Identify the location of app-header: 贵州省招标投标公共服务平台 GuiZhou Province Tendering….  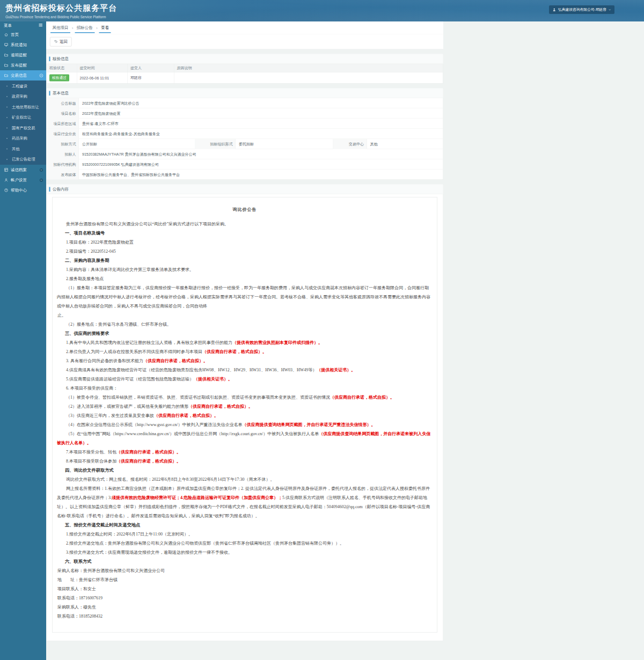
(322, 11).